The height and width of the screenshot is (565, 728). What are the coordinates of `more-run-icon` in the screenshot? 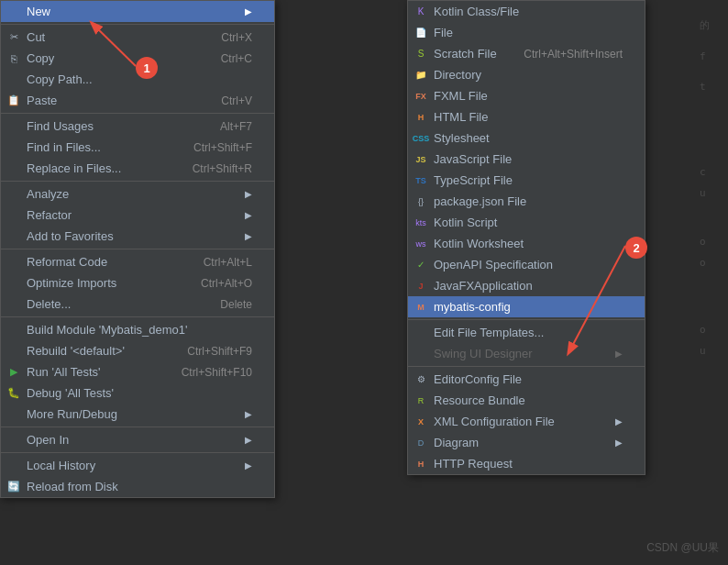 It's located at (14, 415).